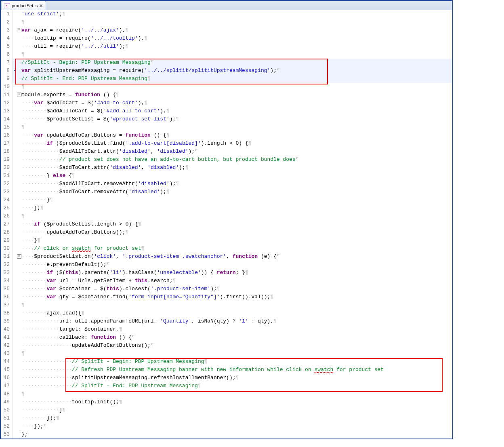 The width and height of the screenshot is (504, 447). I want to click on code-line: 19 ············// product set does not h…, so click(226, 160).